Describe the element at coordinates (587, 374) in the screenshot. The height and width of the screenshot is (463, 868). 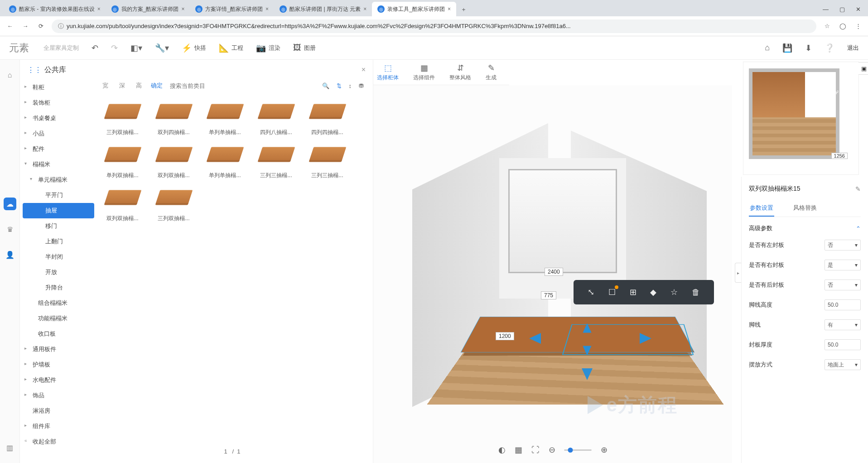
I see `move-arrow-down-icon` at that location.